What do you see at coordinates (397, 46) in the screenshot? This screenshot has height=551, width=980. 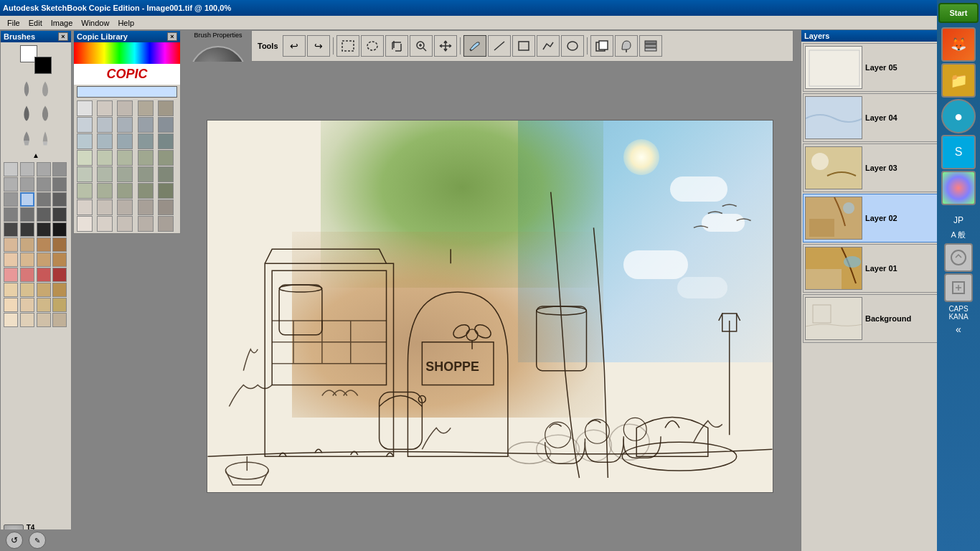 I see `crop-button` at bounding box center [397, 46].